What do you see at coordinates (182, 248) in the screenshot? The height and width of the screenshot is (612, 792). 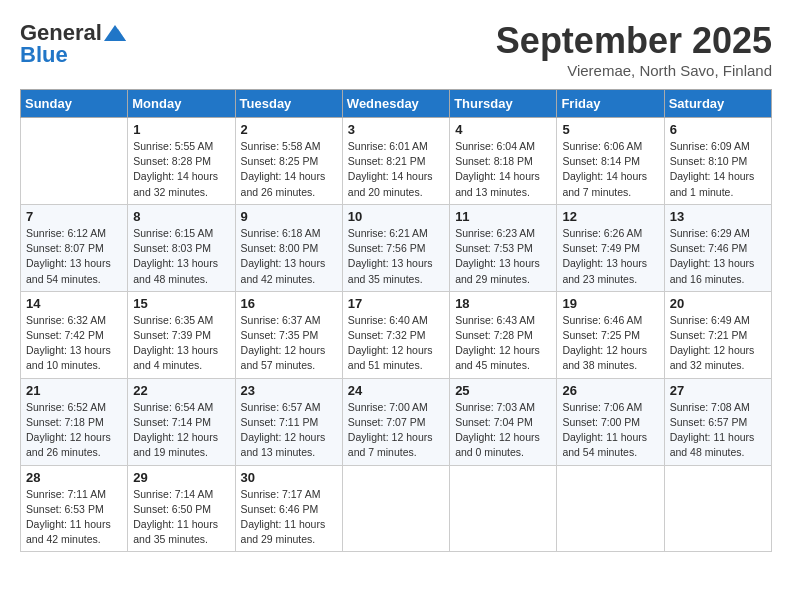 I see `calendar-cell: 8Sunrise: 6:15 AM Sunset: 8:03 PM Daylig…` at bounding box center [182, 248].